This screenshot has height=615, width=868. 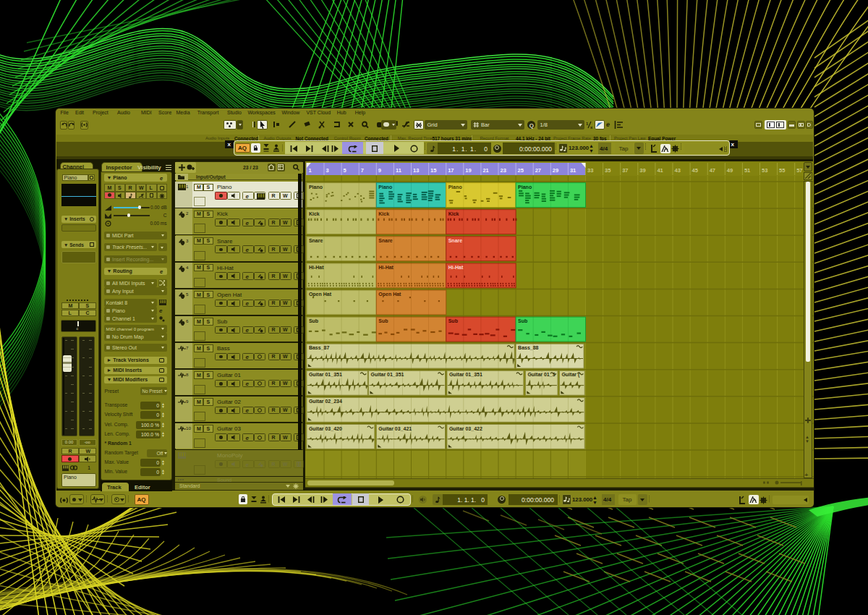 What do you see at coordinates (571, 375) in the screenshot?
I see `svg-text: Guitar (` at bounding box center [571, 375].